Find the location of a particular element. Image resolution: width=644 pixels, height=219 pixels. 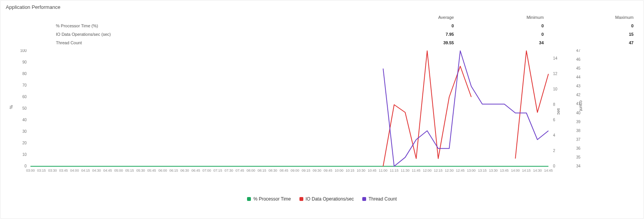

svg-text: 80 is located at coordinates (25, 74).